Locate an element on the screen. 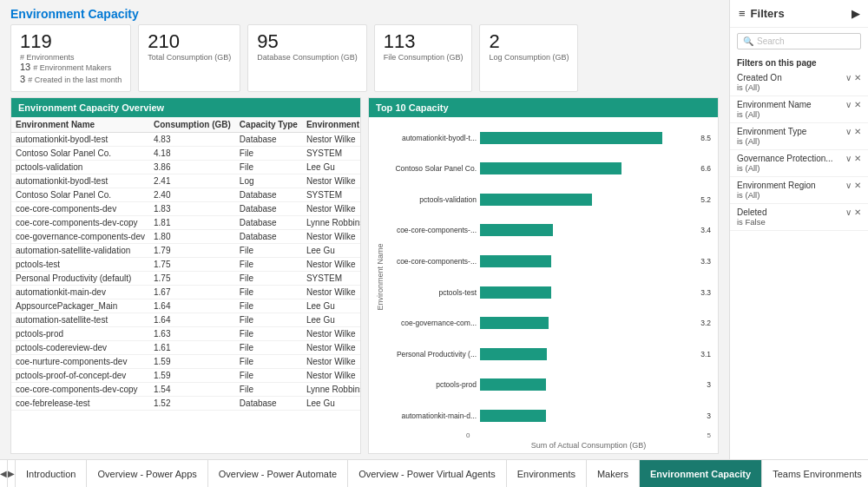 This screenshot has height=487, width=868. table-row: pctools-prod1.63FileNestor Wilke🔗 is located at coordinates (186, 333).